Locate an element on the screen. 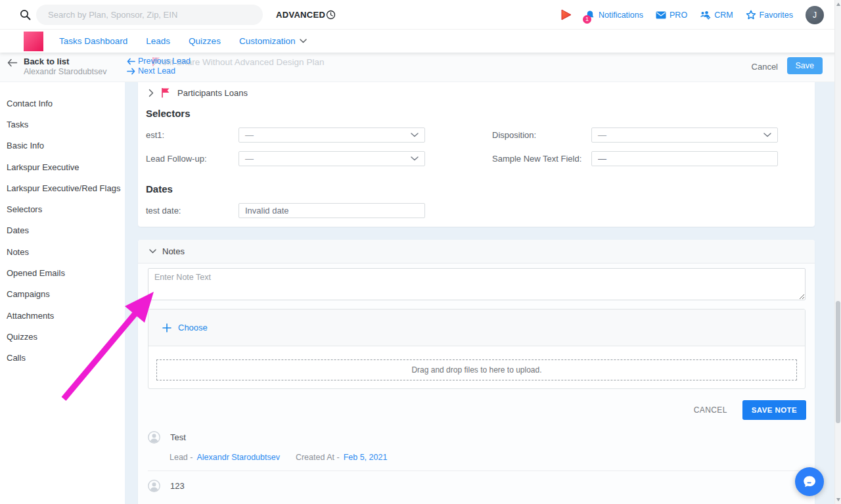  sidebar-item-tasks: Tasks is located at coordinates (62, 124).